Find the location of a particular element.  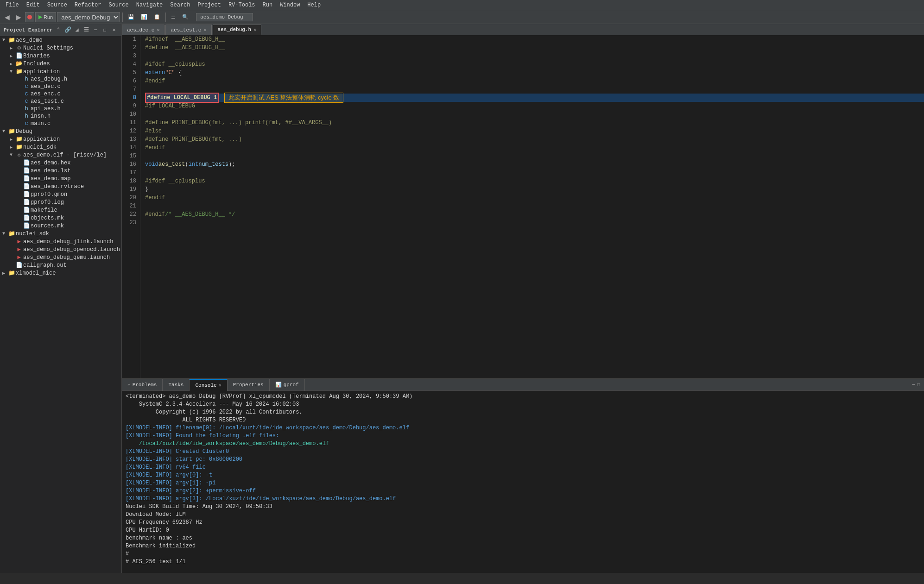

tree-item-jlink-launch: ▶ aes_demo_debug_jlink.launch is located at coordinates (61, 242).